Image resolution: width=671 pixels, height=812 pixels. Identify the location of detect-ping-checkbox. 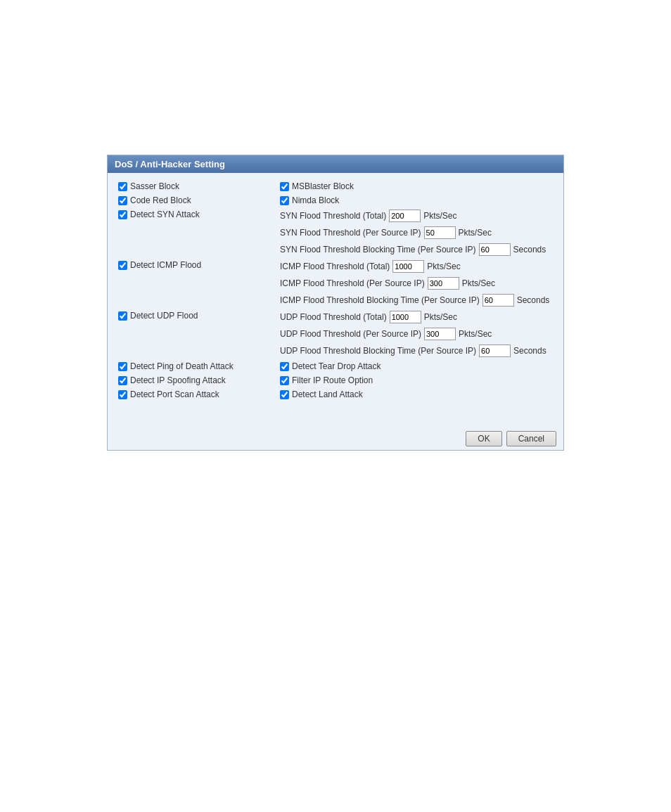
(122, 367).